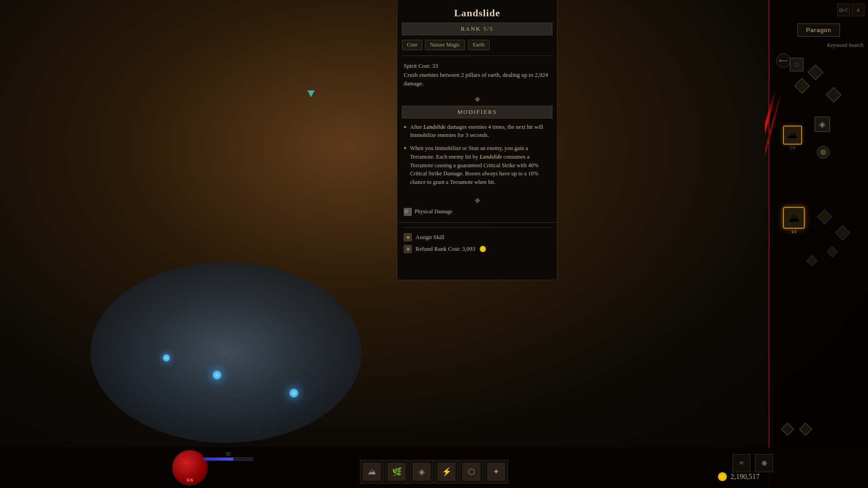  What do you see at coordinates (430, 237) in the screenshot?
I see `assign-skill-label: Assign Skill` at bounding box center [430, 237].